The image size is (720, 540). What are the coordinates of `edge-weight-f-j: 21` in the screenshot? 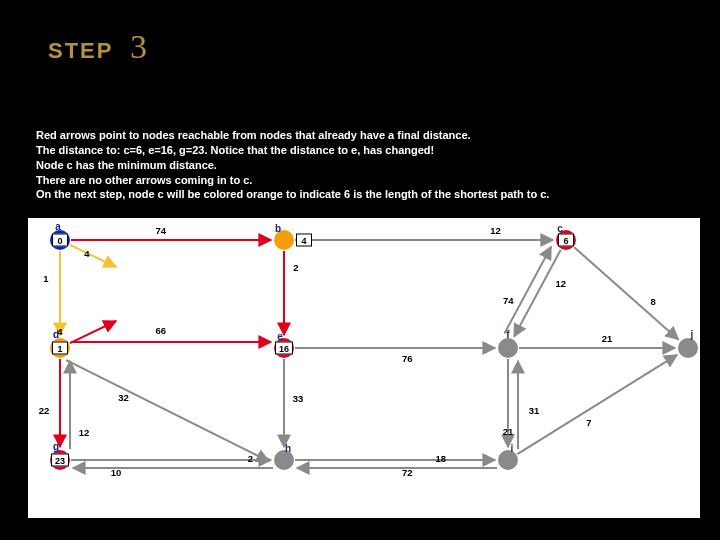 It's located at (608, 338).